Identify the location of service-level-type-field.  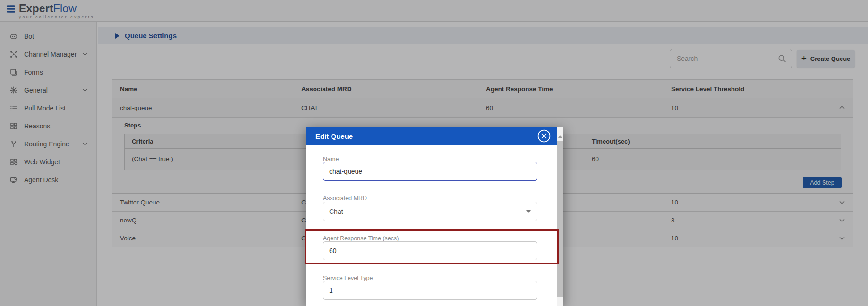
(430, 290).